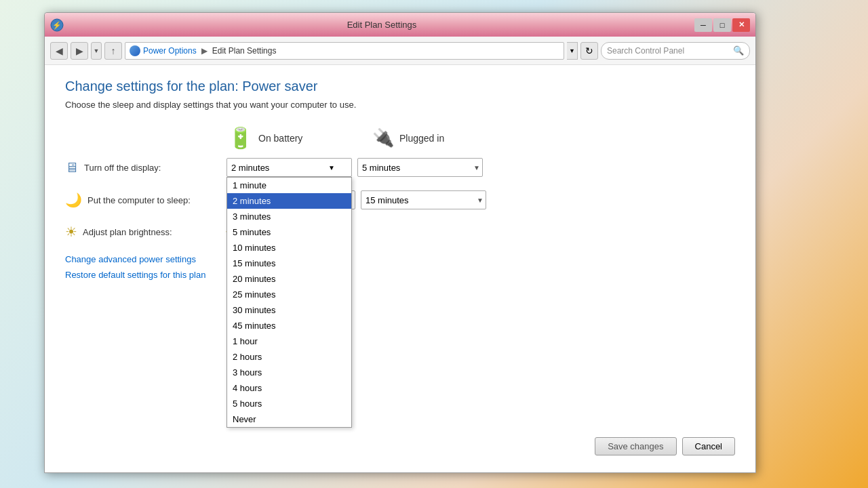  What do you see at coordinates (155, 168) in the screenshot?
I see `turn-off-display-label: Turn off the display:` at bounding box center [155, 168].